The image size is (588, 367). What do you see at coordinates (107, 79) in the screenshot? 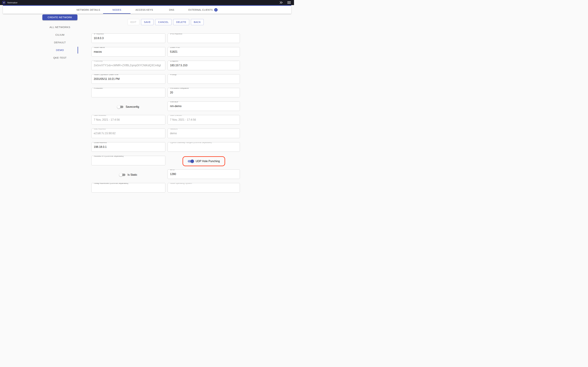
I see `node-expiration-value: 2031/05/11 10:21 PM` at bounding box center [107, 79].